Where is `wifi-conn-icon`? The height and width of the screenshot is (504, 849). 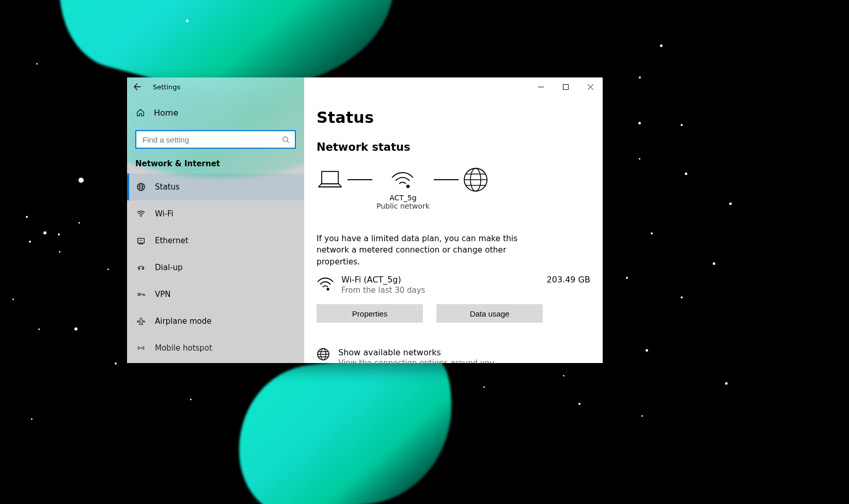
wifi-conn-icon is located at coordinates (329, 284).